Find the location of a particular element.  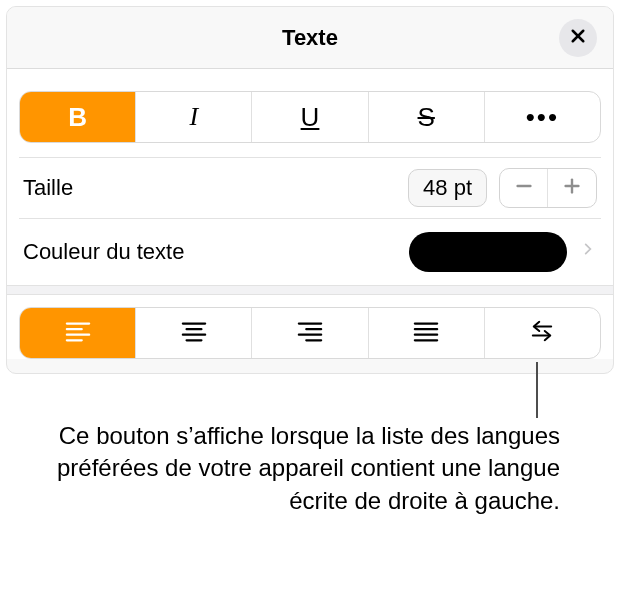

align-justify-icon is located at coordinates (426, 334).